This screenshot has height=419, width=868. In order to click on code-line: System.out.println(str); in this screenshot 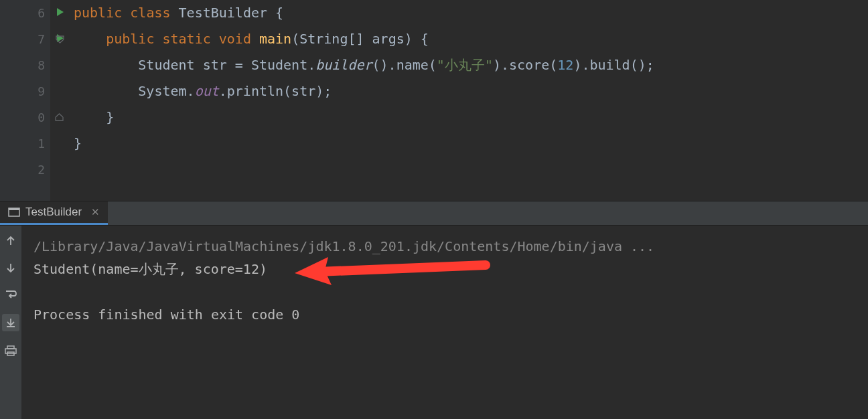, I will do `click(471, 91)`.